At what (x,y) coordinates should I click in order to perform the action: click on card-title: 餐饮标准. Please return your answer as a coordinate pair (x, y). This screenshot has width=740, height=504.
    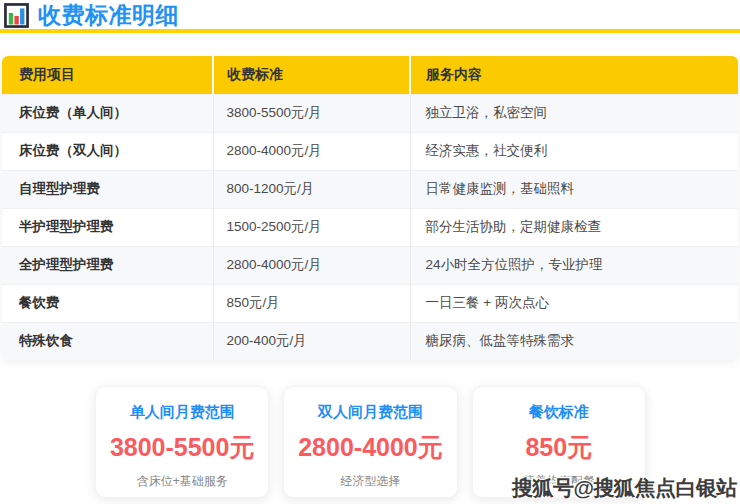
    Looking at the image, I should click on (559, 412).